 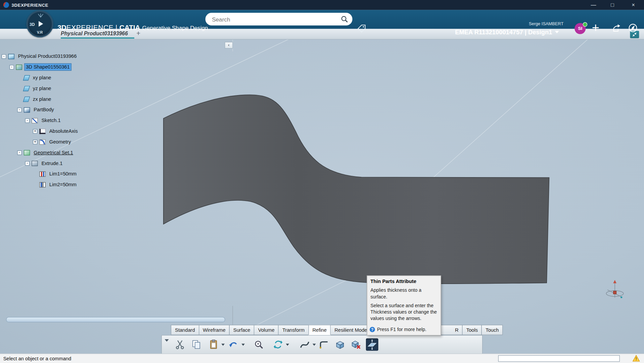 I want to click on ribbon-tab-tools: Tools, so click(x=472, y=330).